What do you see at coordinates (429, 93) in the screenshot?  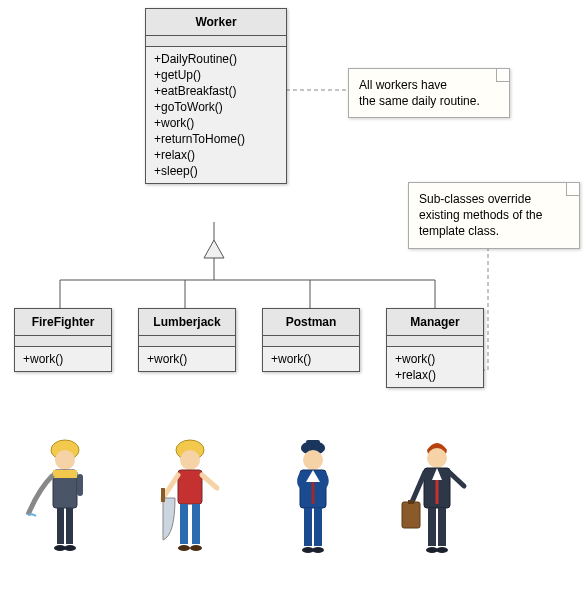 I see `note-daily-routine: All workers have the same daily routine.` at bounding box center [429, 93].